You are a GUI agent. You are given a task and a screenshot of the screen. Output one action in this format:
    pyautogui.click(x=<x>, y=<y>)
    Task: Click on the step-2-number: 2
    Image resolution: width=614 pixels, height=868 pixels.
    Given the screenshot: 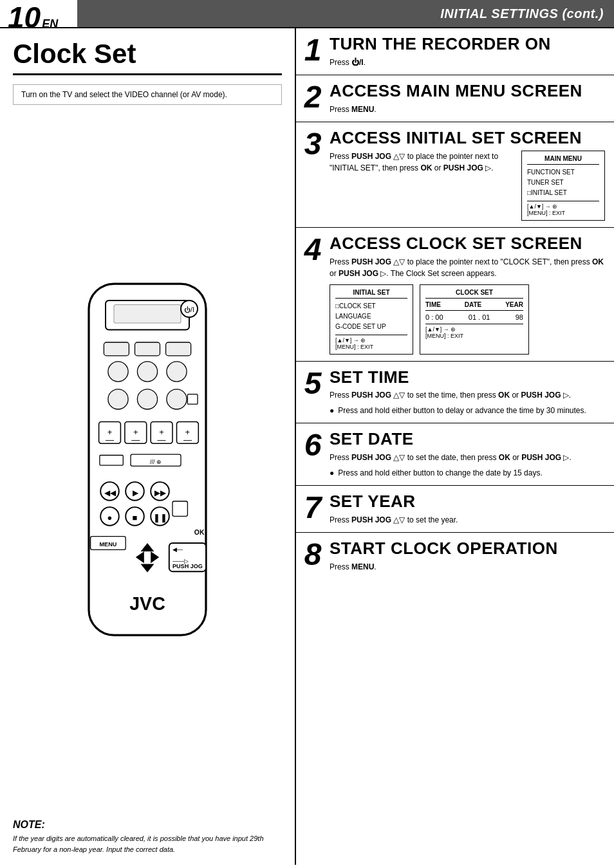 What is the action you would take?
    pyautogui.click(x=313, y=98)
    